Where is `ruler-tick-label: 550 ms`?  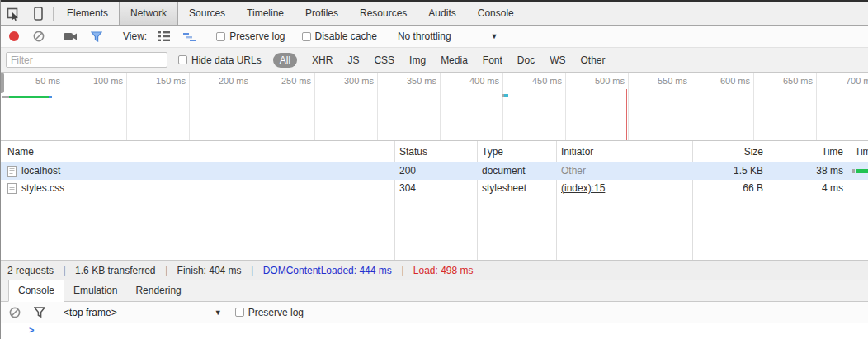 ruler-tick-label: 550 ms is located at coordinates (658, 81).